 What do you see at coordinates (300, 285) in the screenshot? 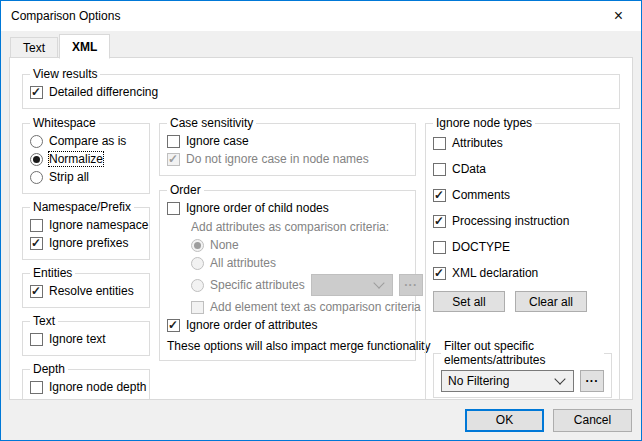
I see `radio-specific-attributes: Specific attributes ...` at bounding box center [300, 285].